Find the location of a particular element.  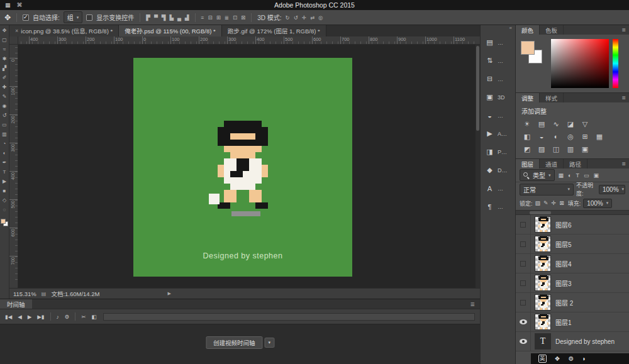

create-video-timeline-button: 创建视频时间轴 is located at coordinates (234, 343).